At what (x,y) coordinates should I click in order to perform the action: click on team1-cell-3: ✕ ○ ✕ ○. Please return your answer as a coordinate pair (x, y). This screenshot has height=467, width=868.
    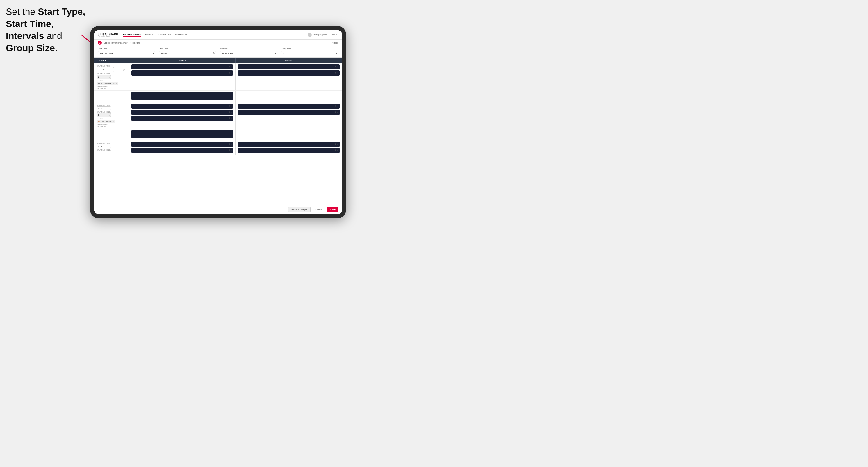
    Looking at the image, I should click on (182, 148).